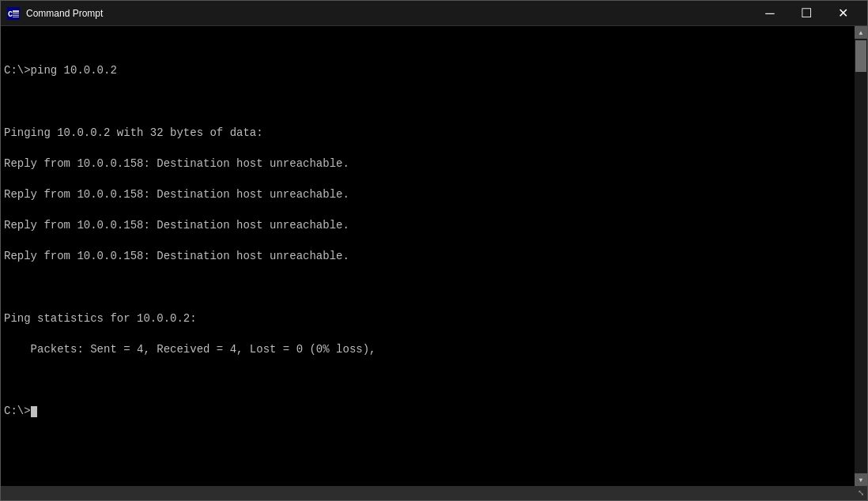 The image size is (868, 501). I want to click on svg-text: C, so click(10, 14).